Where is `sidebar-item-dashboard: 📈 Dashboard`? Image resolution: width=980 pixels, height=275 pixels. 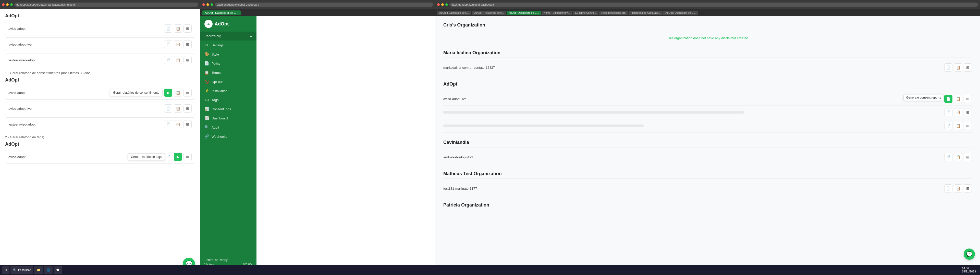
sidebar-item-dashboard: 📈 Dashboard is located at coordinates (228, 118).